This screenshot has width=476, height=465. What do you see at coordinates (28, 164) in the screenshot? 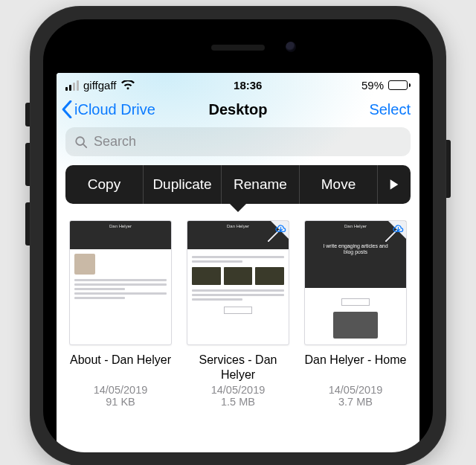
I see `volume-up` at bounding box center [28, 164].